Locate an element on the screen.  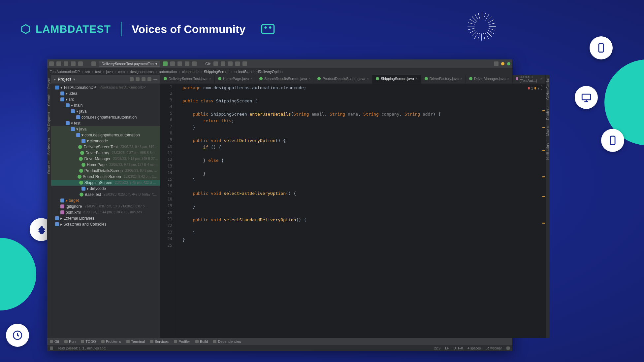
breadcrumb-item: TestAutomationDP is located at coordinates (65, 72).